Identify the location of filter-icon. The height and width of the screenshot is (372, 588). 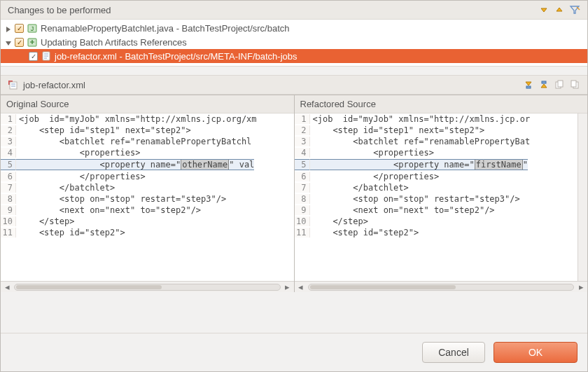
(575, 10).